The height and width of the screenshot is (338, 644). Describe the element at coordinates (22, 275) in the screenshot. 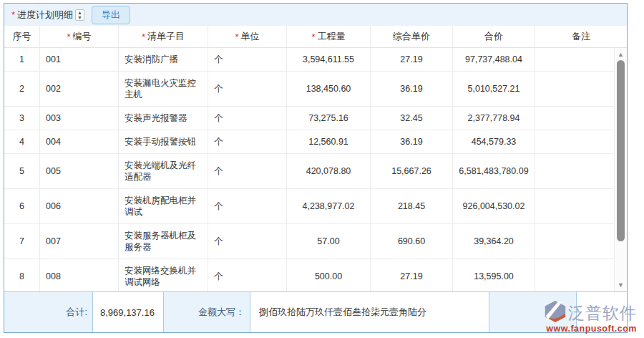

I see `cell-seq: 8` at that location.